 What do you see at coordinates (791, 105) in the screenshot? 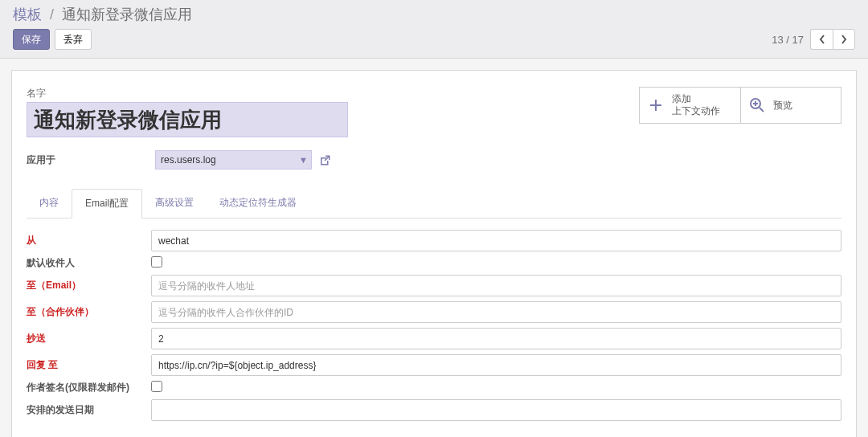
I see `preview-button: 预览` at bounding box center [791, 105].